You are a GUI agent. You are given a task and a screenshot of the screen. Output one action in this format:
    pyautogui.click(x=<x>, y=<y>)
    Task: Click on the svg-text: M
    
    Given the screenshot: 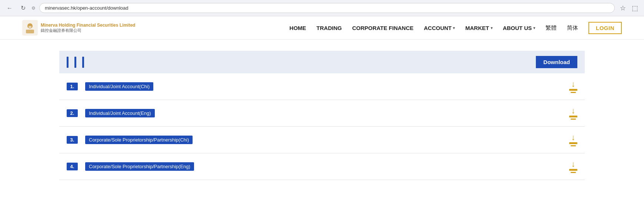 What is the action you would take?
    pyautogui.click(x=30, y=27)
    